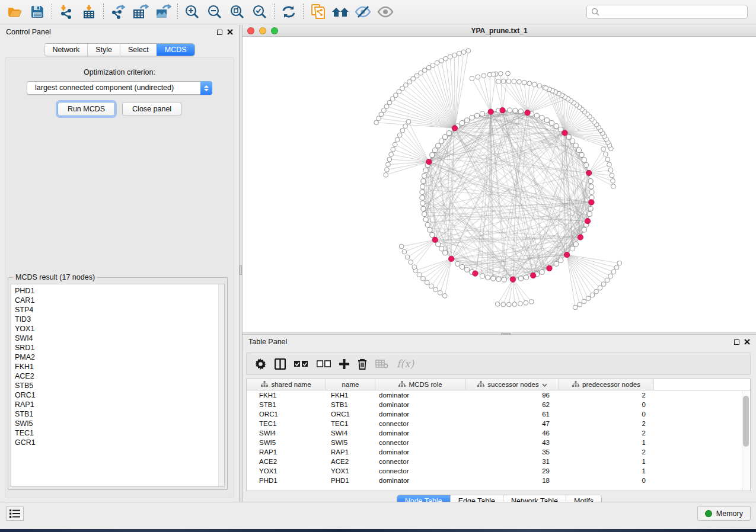 The image size is (756, 532). Describe the element at coordinates (421, 405) in the screenshot. I see `cell-role: dominator` at that location.